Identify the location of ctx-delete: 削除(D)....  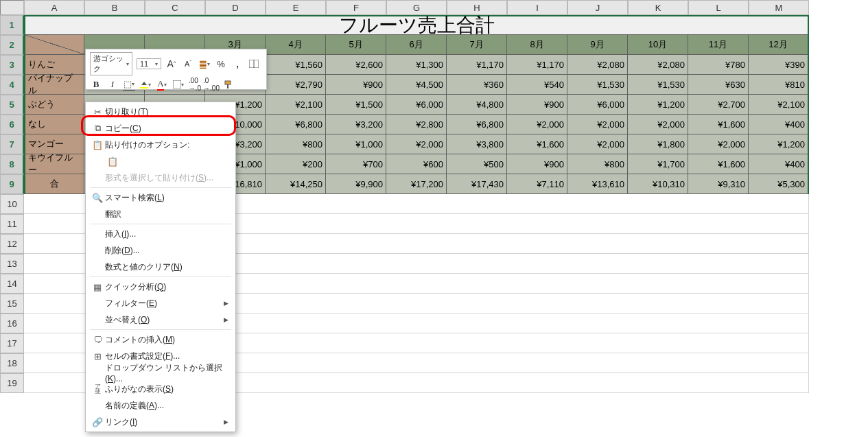
(161, 250).